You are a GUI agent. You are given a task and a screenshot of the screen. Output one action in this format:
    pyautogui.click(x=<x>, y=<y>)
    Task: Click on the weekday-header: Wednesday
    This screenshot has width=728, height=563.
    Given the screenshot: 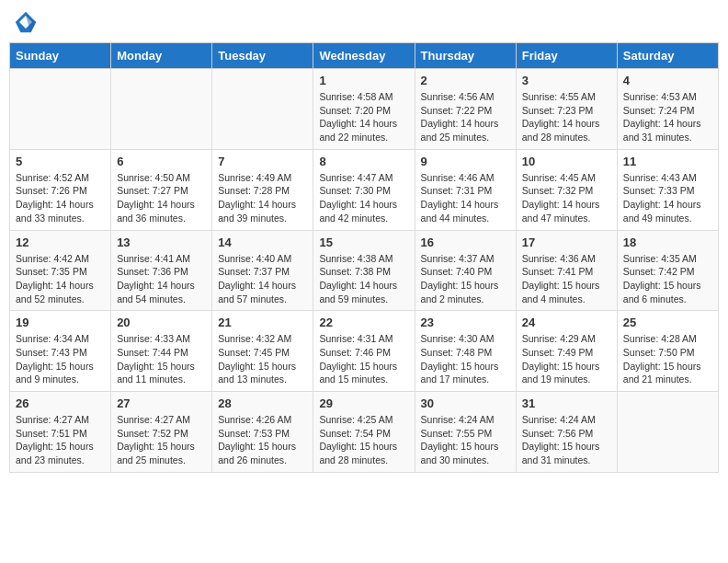 What is the action you would take?
    pyautogui.click(x=364, y=56)
    